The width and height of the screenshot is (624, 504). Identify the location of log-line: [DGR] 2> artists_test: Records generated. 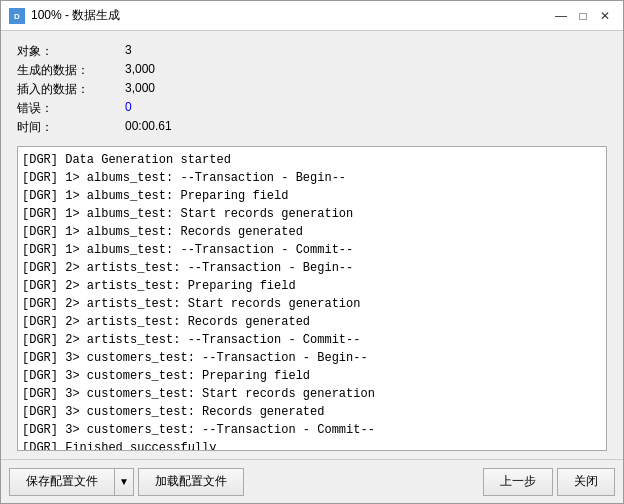
(312, 322).